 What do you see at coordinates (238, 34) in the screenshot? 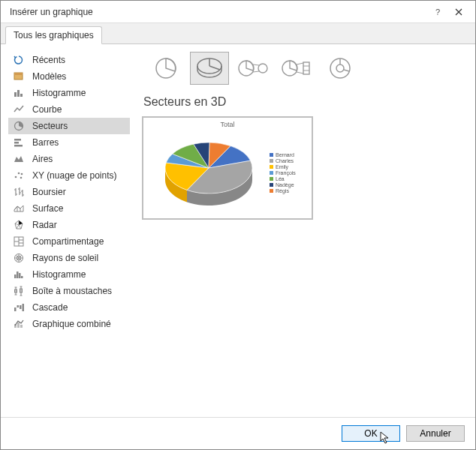
I see `tab-strip: Tous les graphiques` at bounding box center [238, 34].